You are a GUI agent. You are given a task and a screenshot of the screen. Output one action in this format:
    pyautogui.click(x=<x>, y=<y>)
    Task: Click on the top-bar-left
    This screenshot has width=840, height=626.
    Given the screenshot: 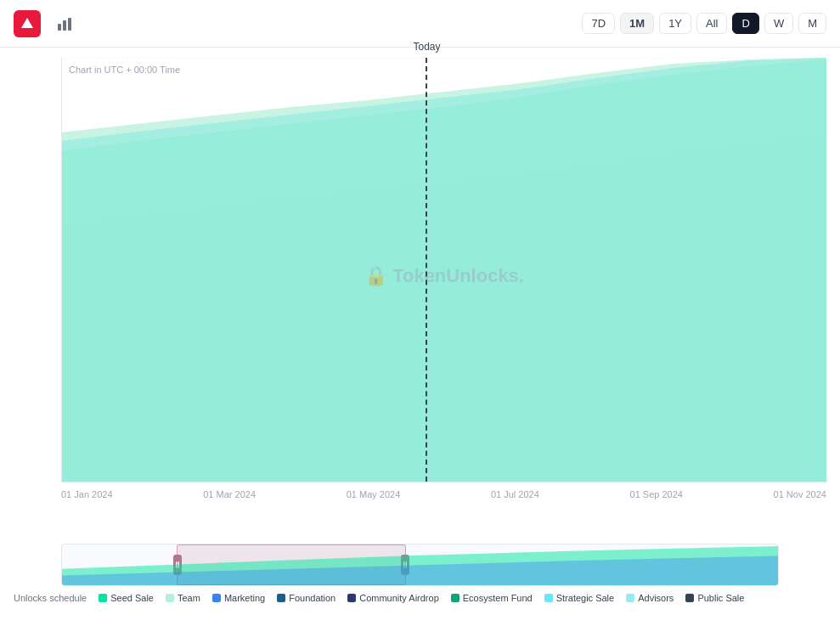 What is the action you would take?
    pyautogui.click(x=46, y=24)
    